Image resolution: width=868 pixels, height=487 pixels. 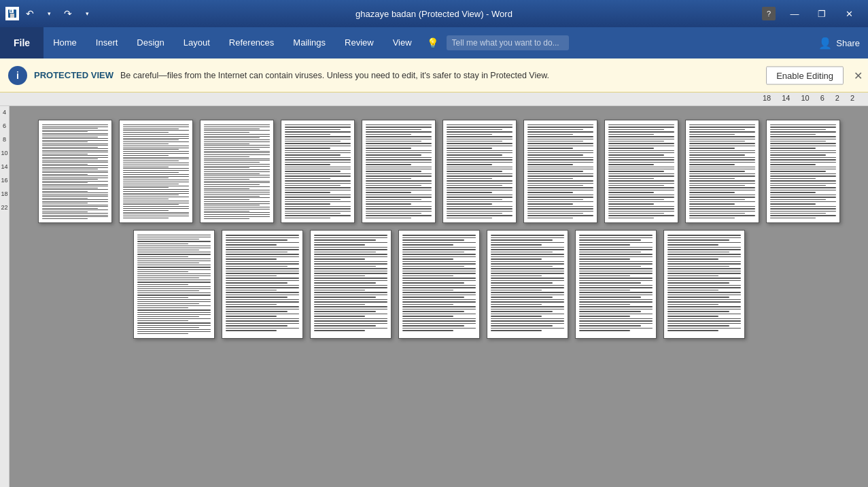 What do you see at coordinates (812, 14) in the screenshot?
I see `window-controls: ? — ❐ ✕` at bounding box center [812, 14].